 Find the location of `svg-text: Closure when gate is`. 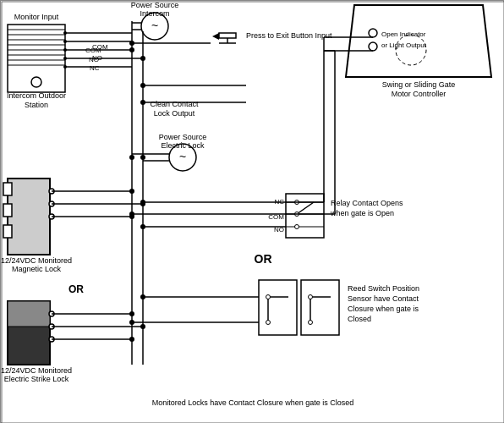

svg-text: Closure when gate is is located at coordinates (384, 309).